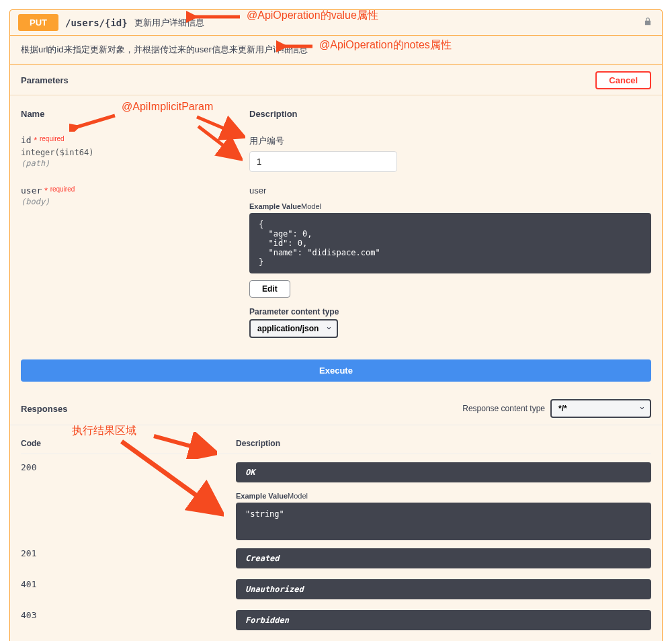  What do you see at coordinates (624, 81) in the screenshot?
I see `cancel-button: Cancel` at bounding box center [624, 81].